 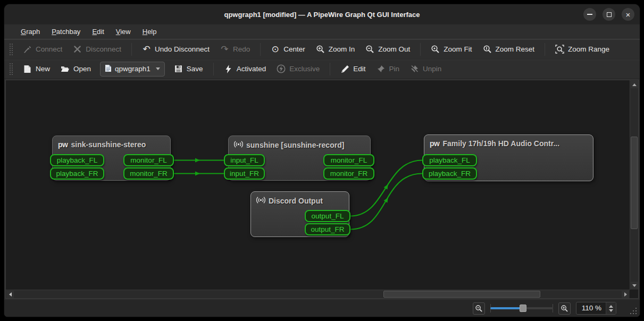 I want to click on menu-patchbay: Patchbay, so click(x=66, y=32).